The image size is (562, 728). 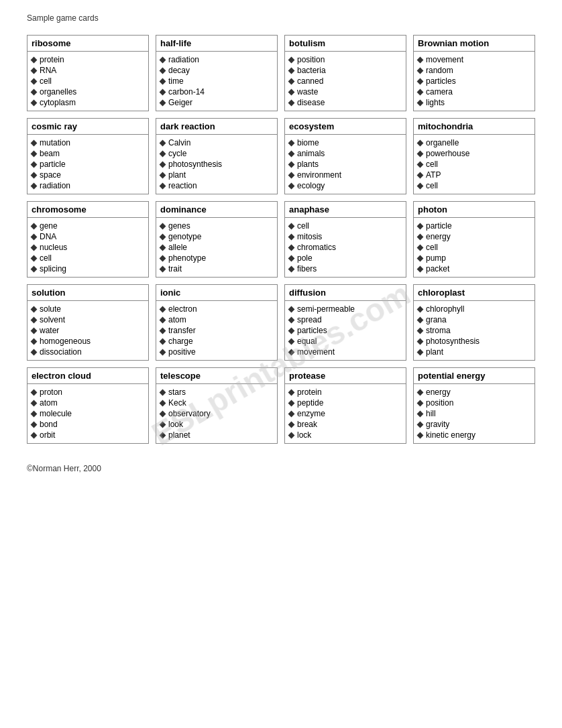 I want to click on list-item: movement, so click(x=345, y=352).